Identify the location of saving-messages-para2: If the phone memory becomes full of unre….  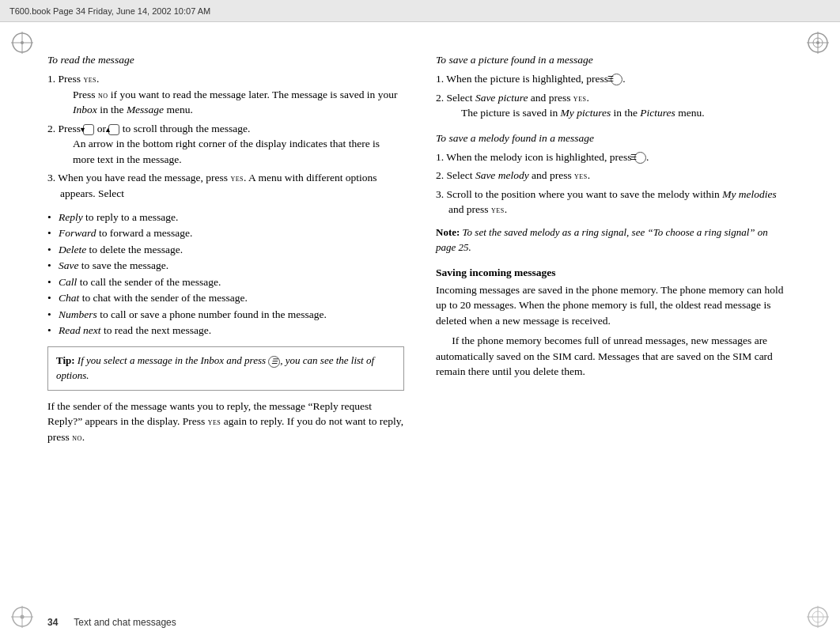
(614, 356).